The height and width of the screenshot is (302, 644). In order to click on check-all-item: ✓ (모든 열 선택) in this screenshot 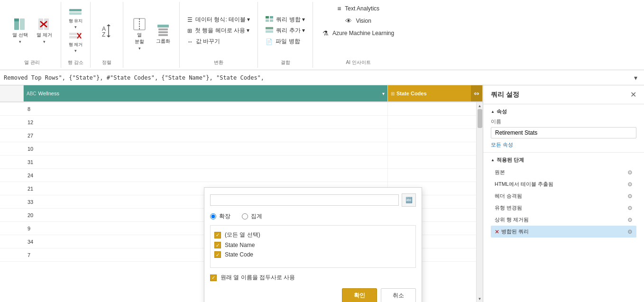, I will do `click(313, 235)`.